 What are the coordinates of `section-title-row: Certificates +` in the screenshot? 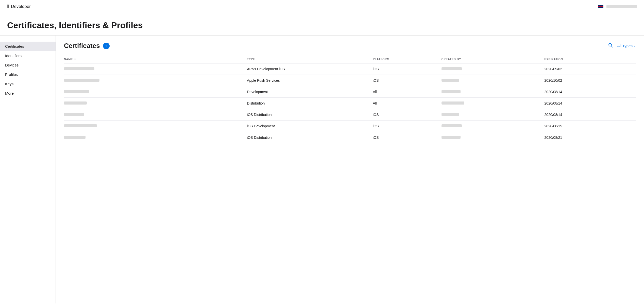 It's located at (87, 46).